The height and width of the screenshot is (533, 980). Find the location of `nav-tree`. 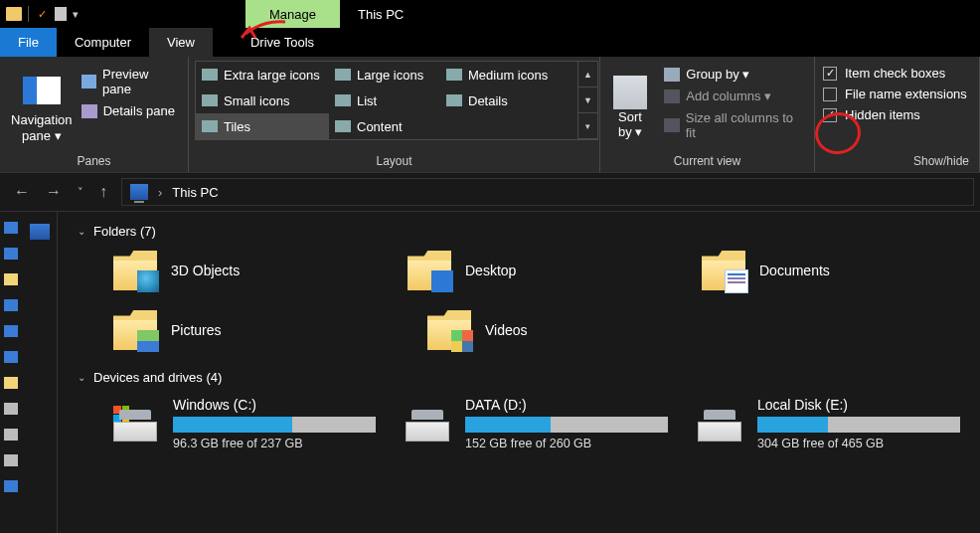

nav-tree is located at coordinates (29, 372).